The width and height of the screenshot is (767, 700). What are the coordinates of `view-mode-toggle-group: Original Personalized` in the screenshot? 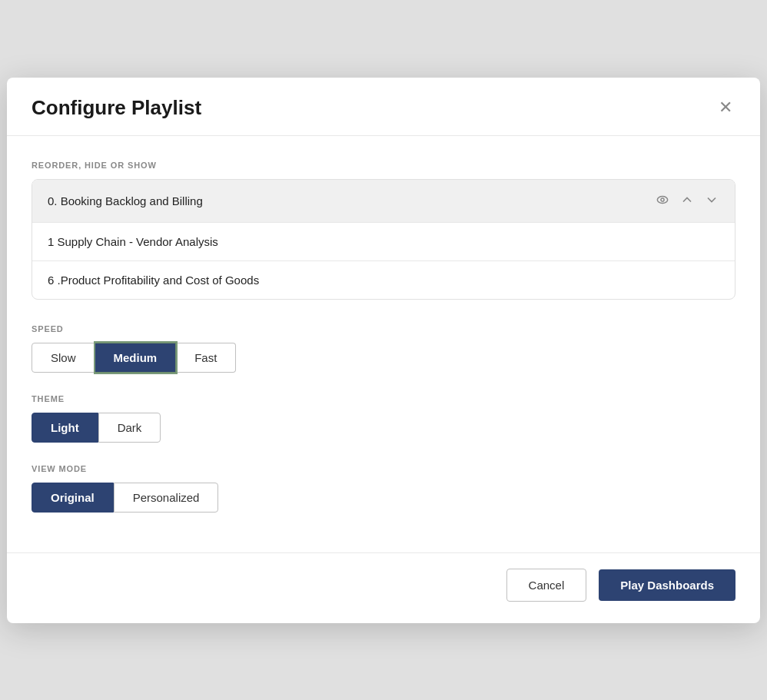 It's located at (384, 498).